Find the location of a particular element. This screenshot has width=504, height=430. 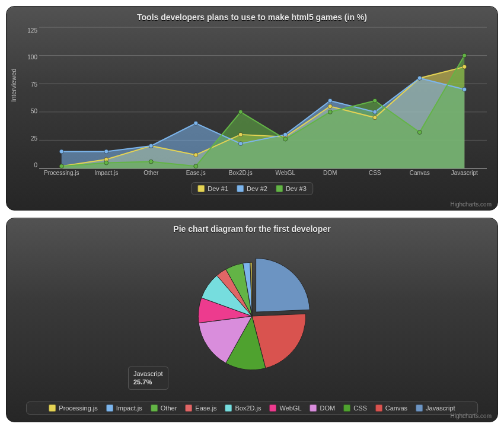

pie-legend: Processing.jsImpact.jsOtherEase.jsBox2D.… is located at coordinates (252, 408).